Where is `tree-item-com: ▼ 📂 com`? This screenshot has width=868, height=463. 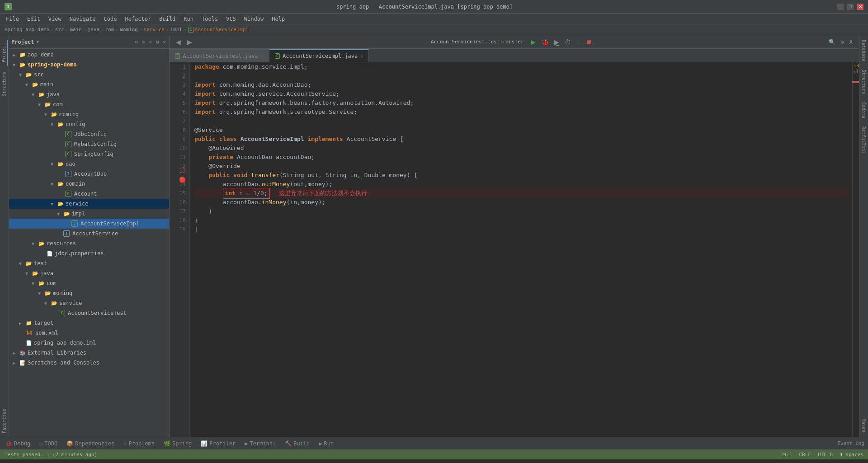 tree-item-com: ▼ 📂 com is located at coordinates (89, 104).